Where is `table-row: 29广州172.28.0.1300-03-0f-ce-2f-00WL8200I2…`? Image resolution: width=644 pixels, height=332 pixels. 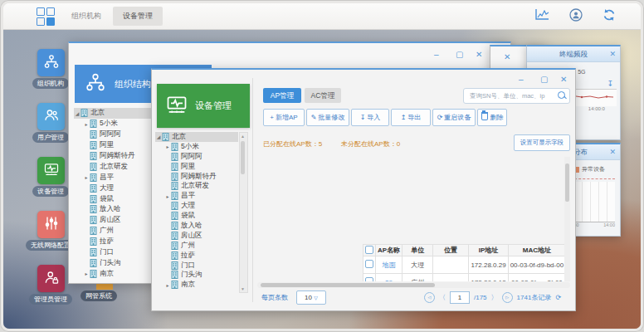
table-row: 29广州172.28.0.1300-03-0f-ce-2f-00WL8200I2… is located at coordinates (467, 278).